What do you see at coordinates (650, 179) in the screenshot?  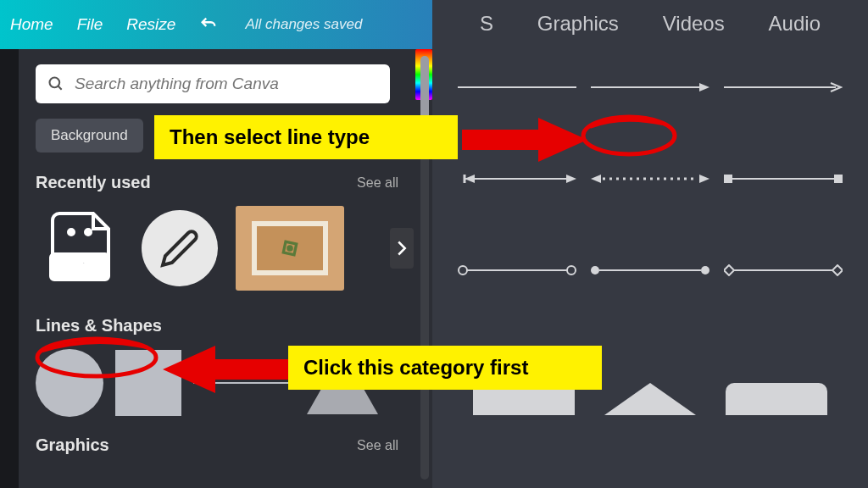 I see `line-dotted-arrows` at bounding box center [650, 179].